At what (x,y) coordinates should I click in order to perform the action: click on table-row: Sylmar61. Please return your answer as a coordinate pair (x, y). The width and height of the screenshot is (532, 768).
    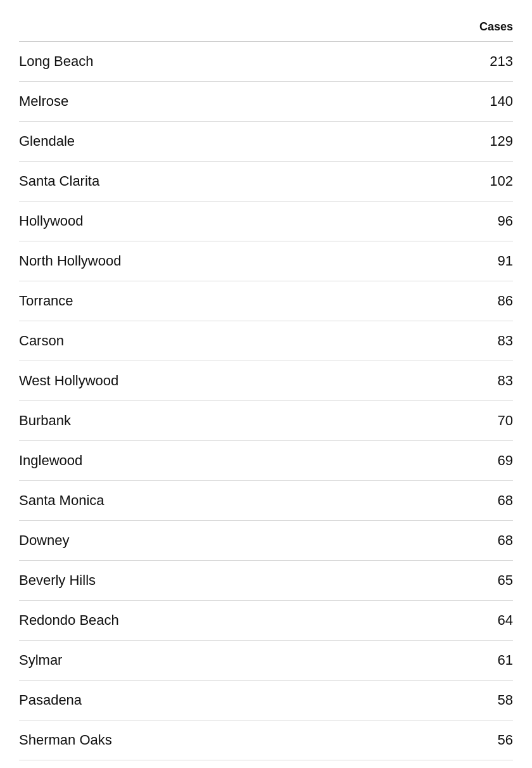
    Looking at the image, I should click on (266, 660).